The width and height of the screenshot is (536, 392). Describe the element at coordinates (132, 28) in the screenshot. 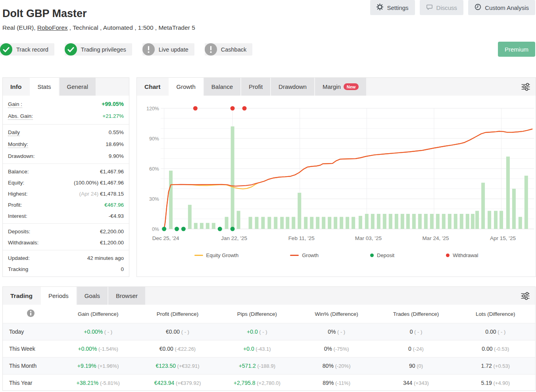

I see `account-details: , Technical , Automated , 1:500 , MetaTr…` at that location.